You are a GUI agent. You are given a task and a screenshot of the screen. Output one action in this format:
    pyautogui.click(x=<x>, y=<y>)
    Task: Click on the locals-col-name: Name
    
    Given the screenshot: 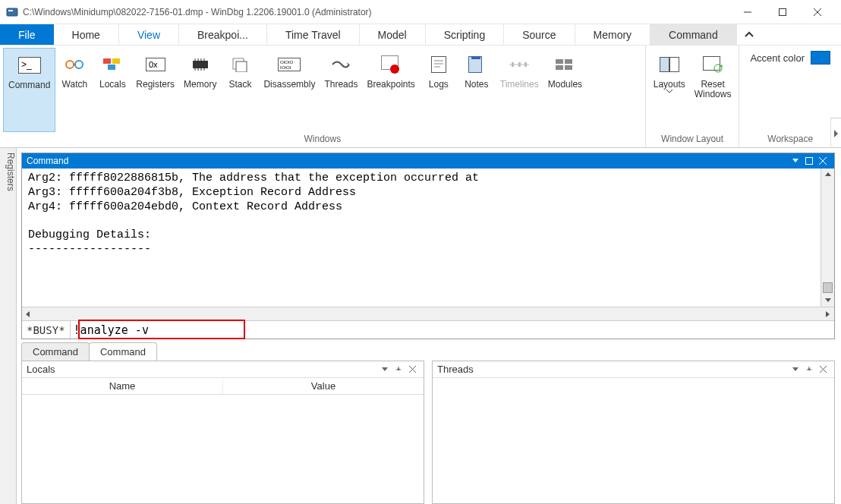 What is the action you would take?
    pyautogui.click(x=123, y=386)
    